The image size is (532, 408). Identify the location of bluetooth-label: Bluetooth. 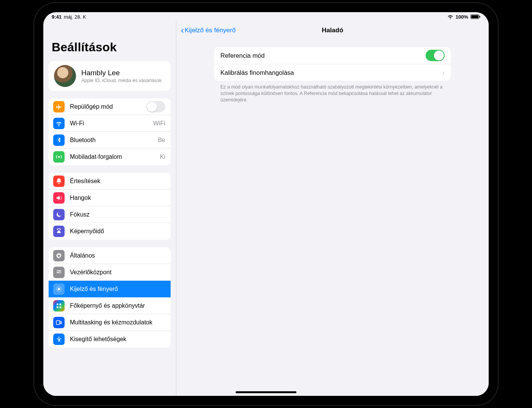
(111, 140).